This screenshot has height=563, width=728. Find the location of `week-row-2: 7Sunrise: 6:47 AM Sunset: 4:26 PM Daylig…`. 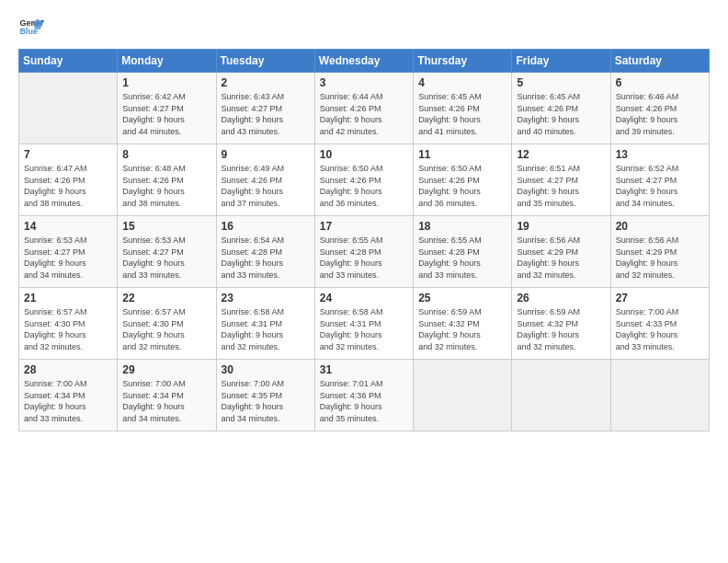

week-row-2: 7Sunrise: 6:47 AM Sunset: 4:26 PM Daylig… is located at coordinates (364, 180).